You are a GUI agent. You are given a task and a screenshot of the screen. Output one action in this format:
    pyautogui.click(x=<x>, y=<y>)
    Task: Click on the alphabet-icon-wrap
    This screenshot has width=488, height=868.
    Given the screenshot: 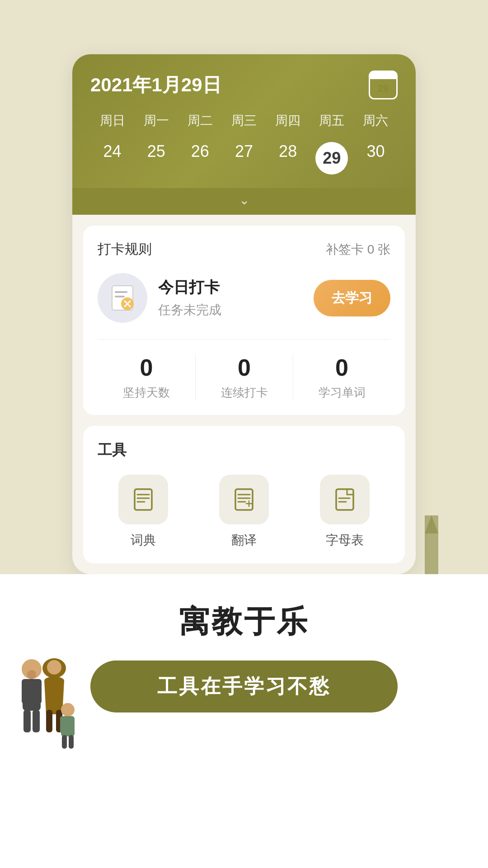 What is the action you would take?
    pyautogui.click(x=345, y=500)
    